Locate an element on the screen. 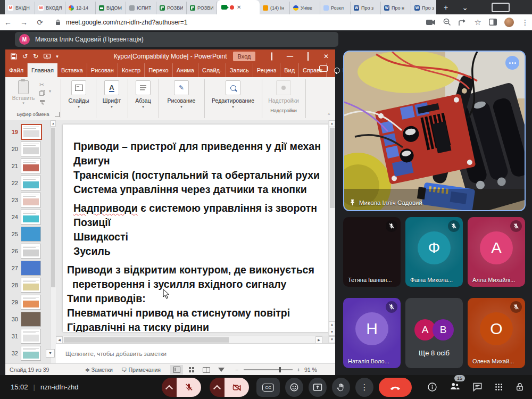 Image resolution: width=532 pixels, height=399 pixels. camera-indicator-icon is located at coordinates (431, 22).